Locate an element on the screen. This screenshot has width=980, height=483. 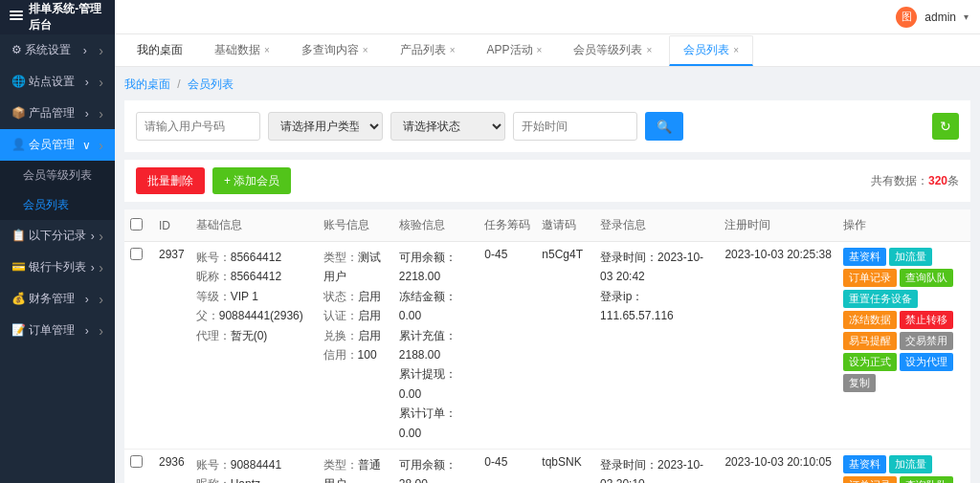
cell-basic-info: 账号：85664412 昵称：85664412 等级：VIP 1 父：90884… is located at coordinates (255, 346).